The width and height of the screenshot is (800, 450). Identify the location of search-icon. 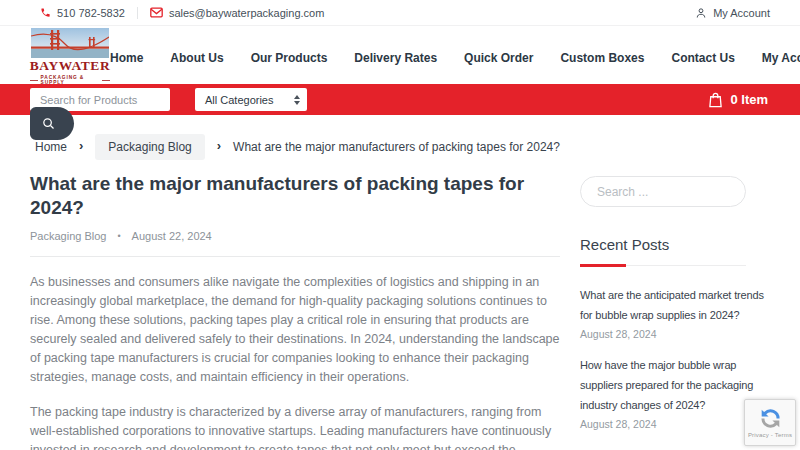
(48, 124).